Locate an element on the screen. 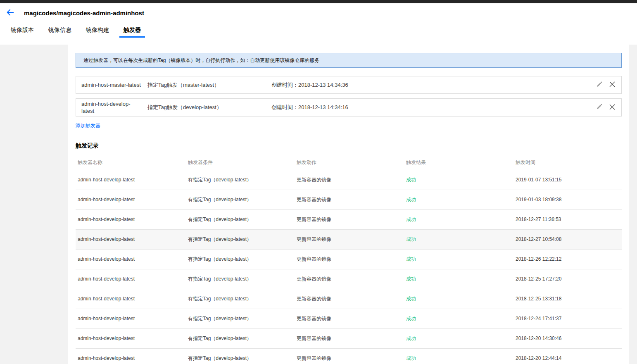 The height and width of the screenshot is (364, 637). records-section-title: 触发记录 is located at coordinates (349, 146).